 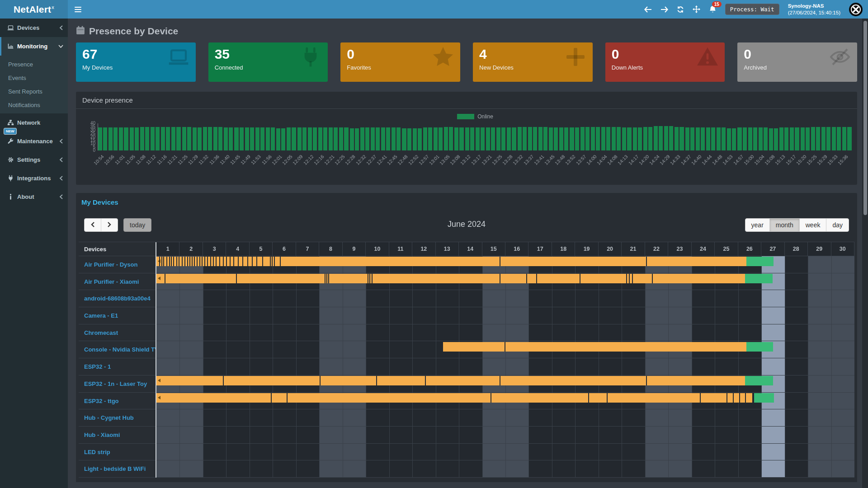 I want to click on navbar: 15 Process: Wait Synology-NAS (27/06/202…, so click(x=468, y=9).